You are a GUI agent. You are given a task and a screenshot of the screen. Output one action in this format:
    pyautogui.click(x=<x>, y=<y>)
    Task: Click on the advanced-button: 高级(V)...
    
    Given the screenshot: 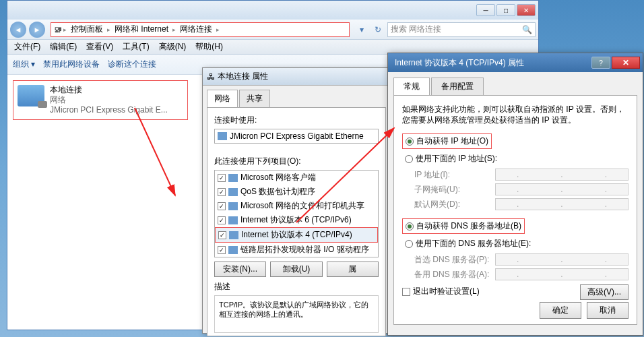 What is the action you would take?
    pyautogui.click(x=604, y=293)
    